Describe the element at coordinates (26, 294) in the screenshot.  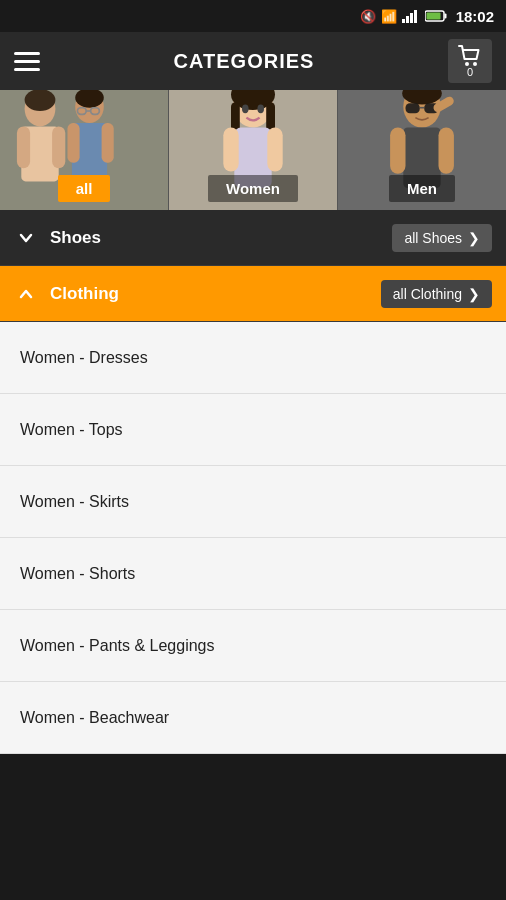
I see `clothing-chevron-icon` at that location.